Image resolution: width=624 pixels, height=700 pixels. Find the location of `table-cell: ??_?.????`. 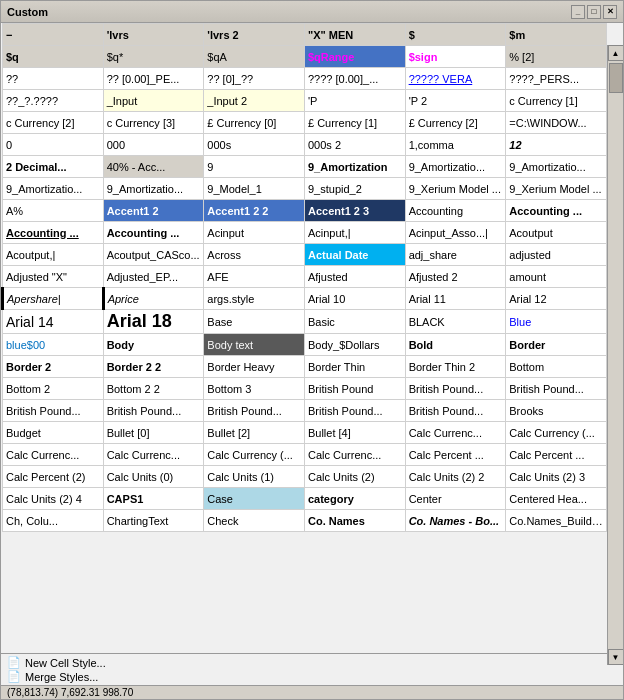

table-cell: ??_?.???? is located at coordinates (54, 101).